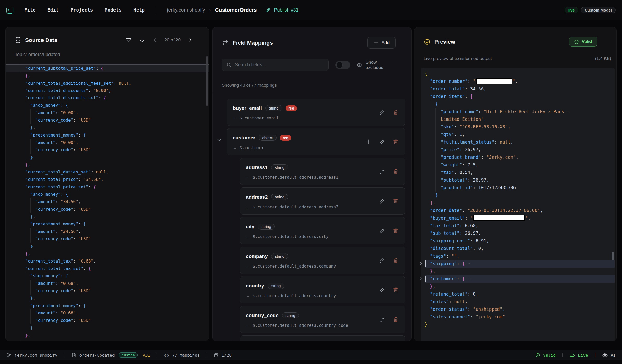  I want to click on breadcrumb-project: jerky.com shopify, so click(186, 10).